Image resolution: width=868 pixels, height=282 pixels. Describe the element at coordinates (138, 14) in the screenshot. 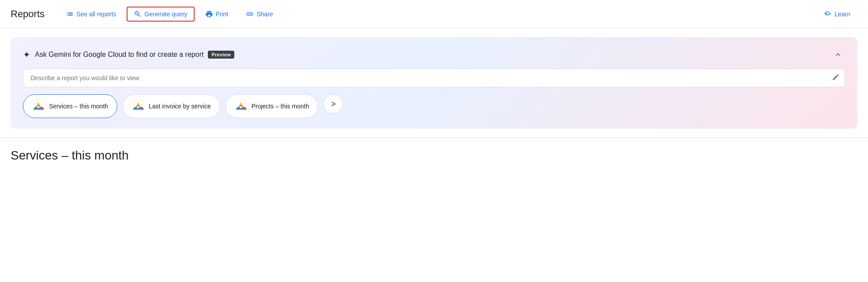

I see `query-icon` at that location.